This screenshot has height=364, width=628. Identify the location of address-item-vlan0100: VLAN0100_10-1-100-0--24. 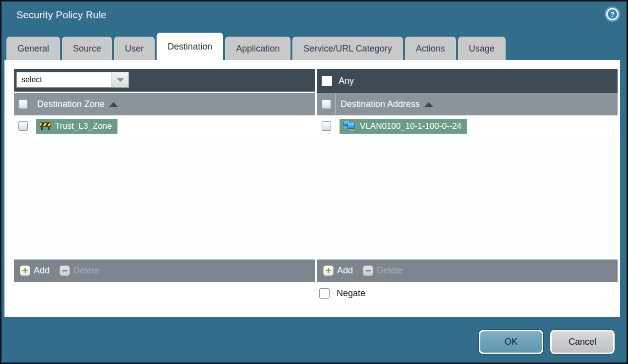
(403, 126).